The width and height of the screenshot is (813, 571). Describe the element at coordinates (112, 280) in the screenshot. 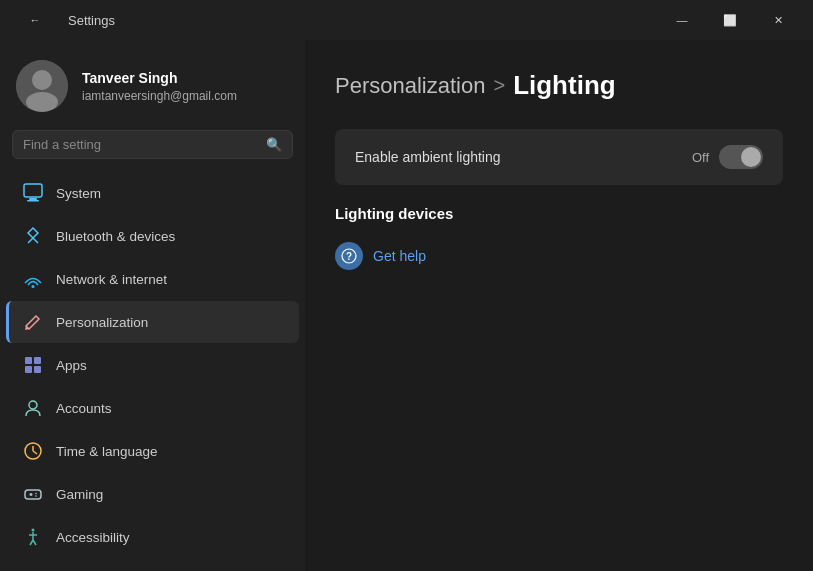

I see `sidebar-item-network-label: Network & internet` at that location.